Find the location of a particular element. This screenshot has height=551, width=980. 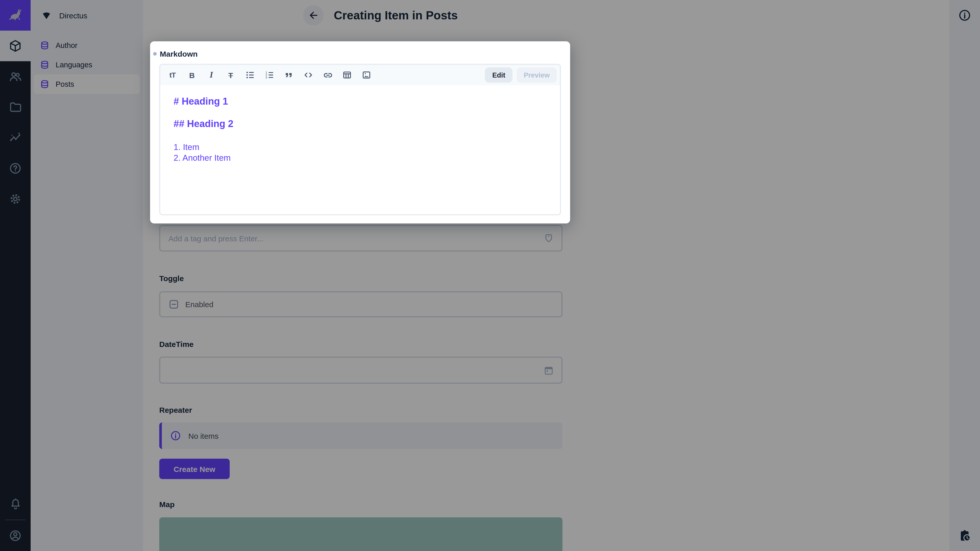

blockquote-button is located at coordinates (289, 75).